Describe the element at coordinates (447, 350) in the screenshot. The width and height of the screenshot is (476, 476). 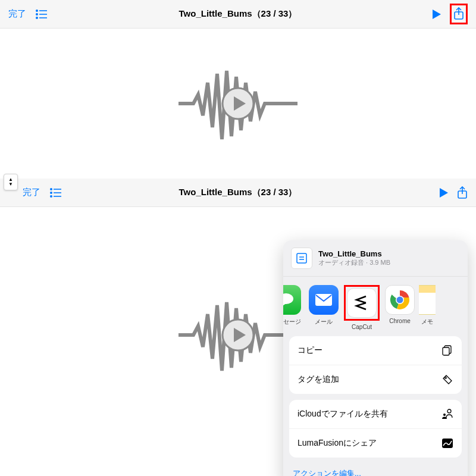
I see `copy-icon` at that location.